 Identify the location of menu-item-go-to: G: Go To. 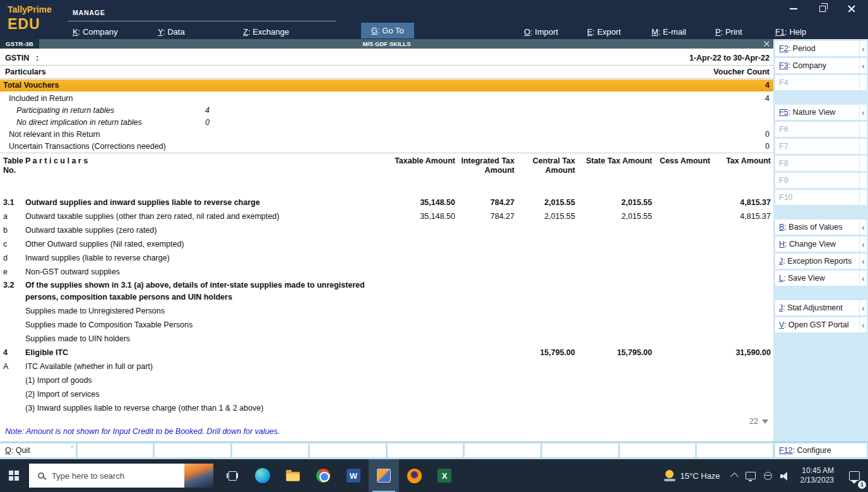
(388, 30).